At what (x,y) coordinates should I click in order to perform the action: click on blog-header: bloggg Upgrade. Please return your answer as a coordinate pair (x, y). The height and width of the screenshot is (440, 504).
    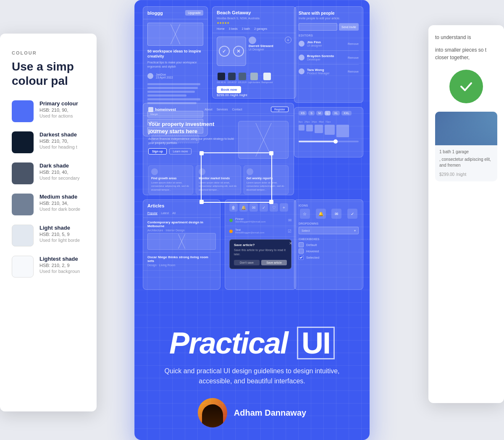
    Looking at the image, I should click on (176, 13).